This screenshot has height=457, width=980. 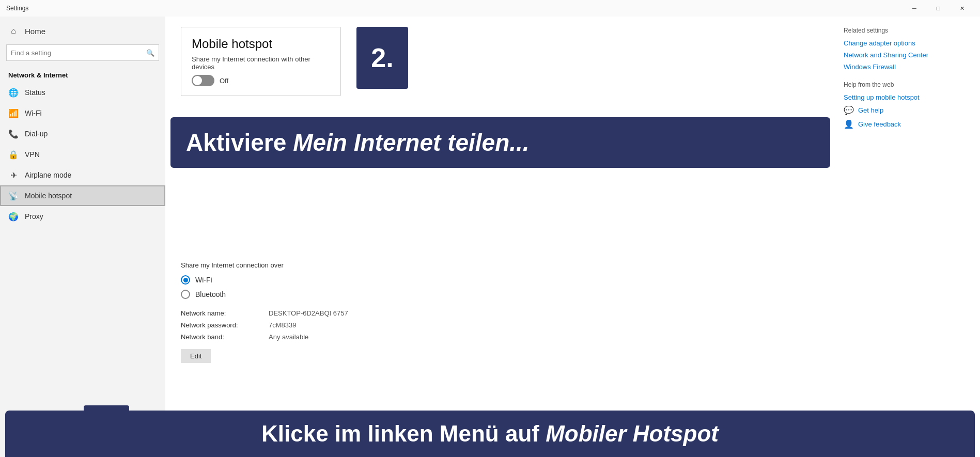 I want to click on setup-hotspot-link: Setting up mobile hotspot, so click(x=908, y=97).